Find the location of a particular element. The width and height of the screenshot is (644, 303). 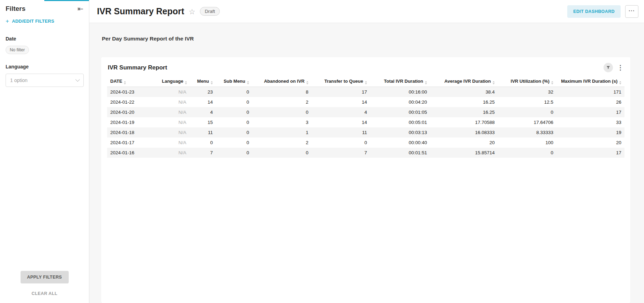

collapse-sidebar-icon: ⇤ is located at coordinates (80, 9).